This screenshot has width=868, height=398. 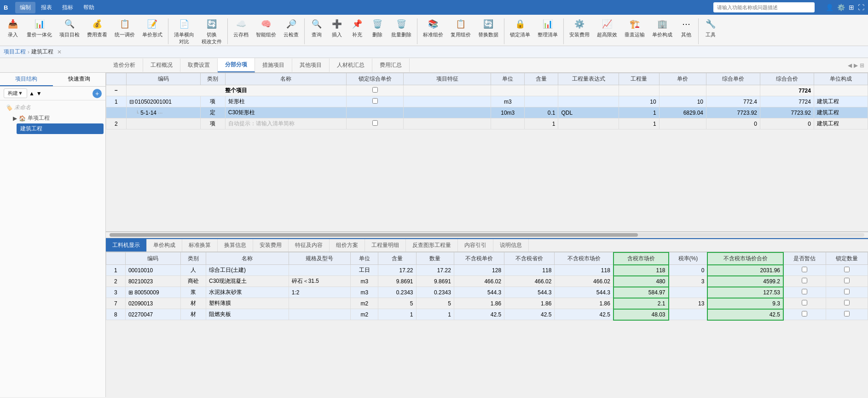 What do you see at coordinates (200, 245) in the screenshot?
I see `bottom-tab-standard-calc: 标准换算` at bounding box center [200, 245].